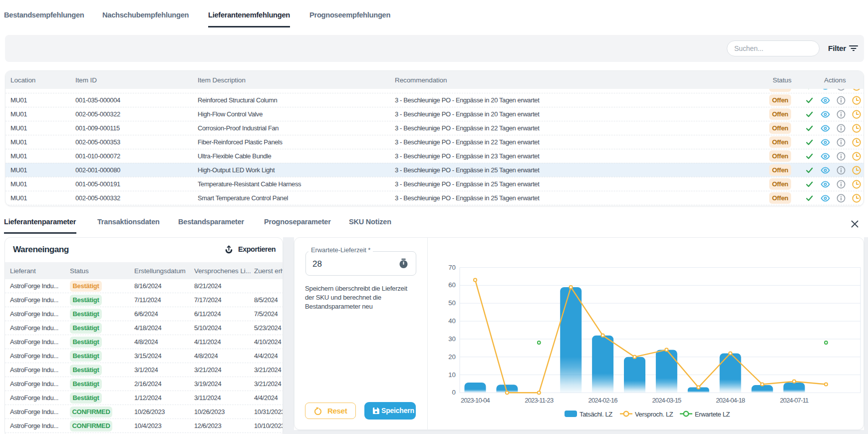  Describe the element at coordinates (452, 339) in the screenshot. I see `svg-text: 30` at that location.